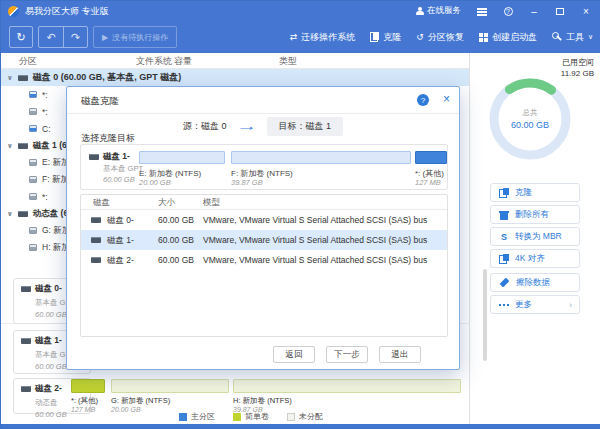 The image size is (600, 429). What do you see at coordinates (235, 61) in the screenshot?
I see `table-header: 分区 文件系统 容量 类型` at bounding box center [235, 61].